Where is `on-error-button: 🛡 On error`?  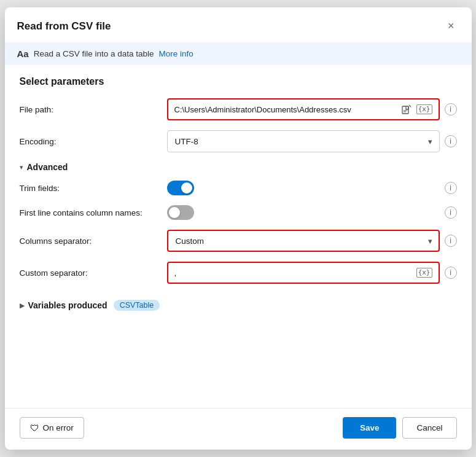
on-error-button: 🛡 On error is located at coordinates (52, 428).